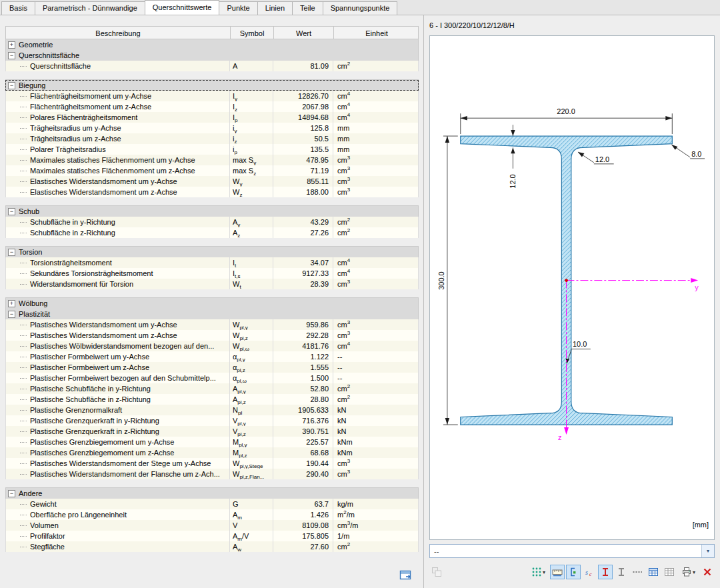 The width and height of the screenshot is (720, 588). I want to click on group-row-plastizit-t: −Plastizität, so click(212, 314).